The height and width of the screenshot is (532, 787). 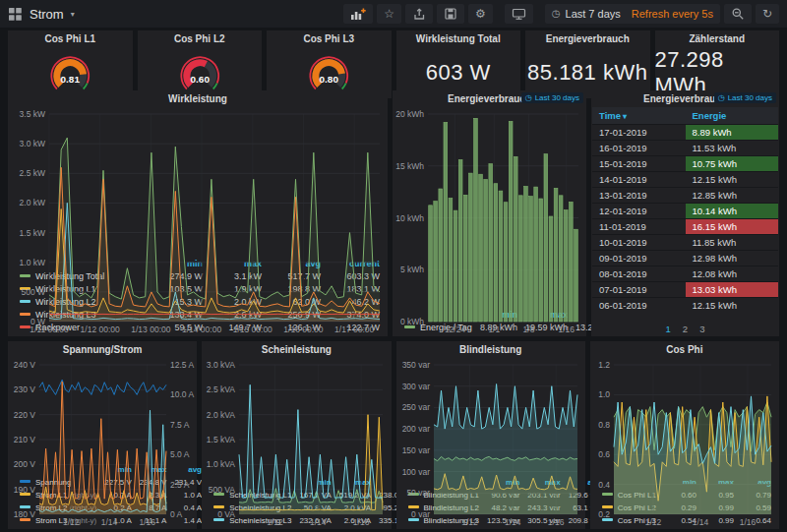 I want to click on panel-title: Zählerstand, so click(x=716, y=39).